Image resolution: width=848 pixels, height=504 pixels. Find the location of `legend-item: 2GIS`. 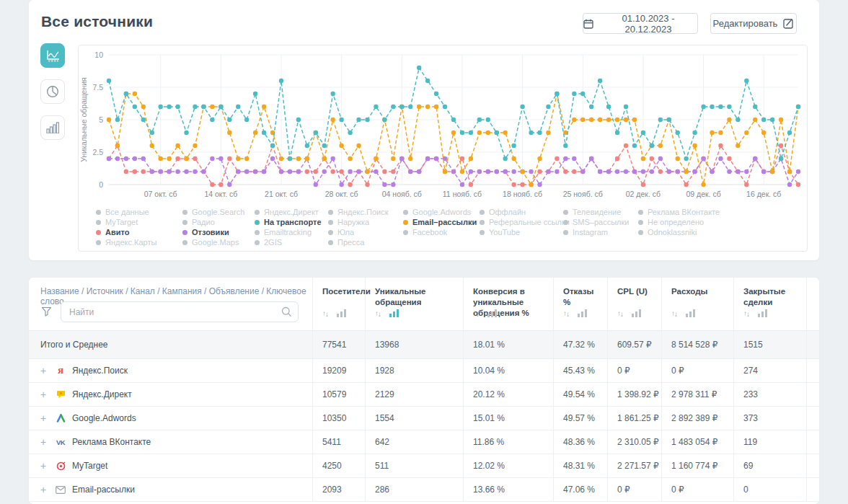

legend-item: 2GIS is located at coordinates (291, 242).